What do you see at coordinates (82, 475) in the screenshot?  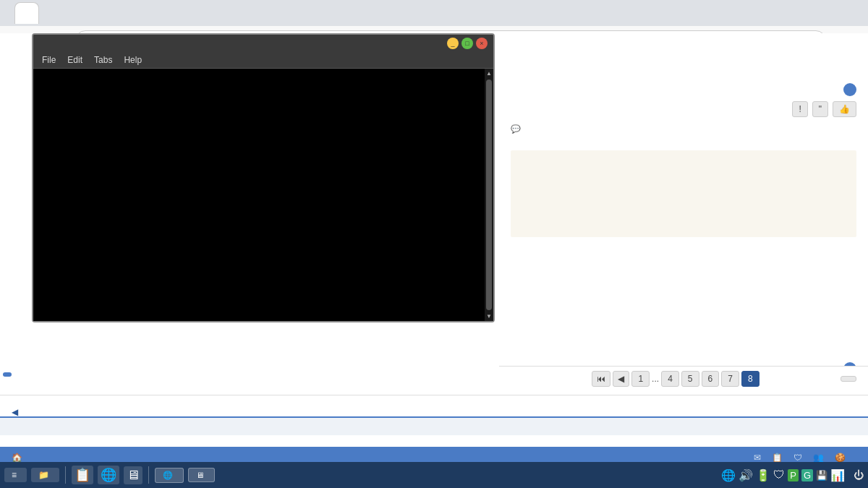 I see `file-manager-icon: 📋` at bounding box center [82, 475].